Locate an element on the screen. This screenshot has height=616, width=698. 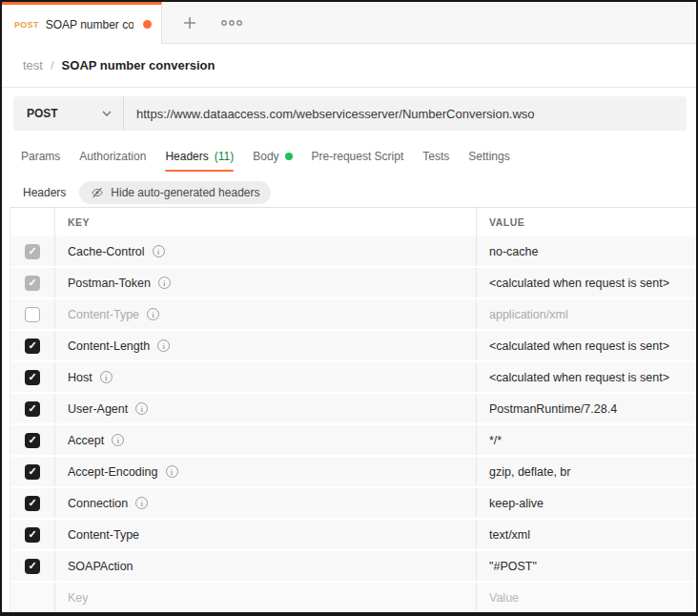
header-key: Connection is located at coordinates (97, 503).